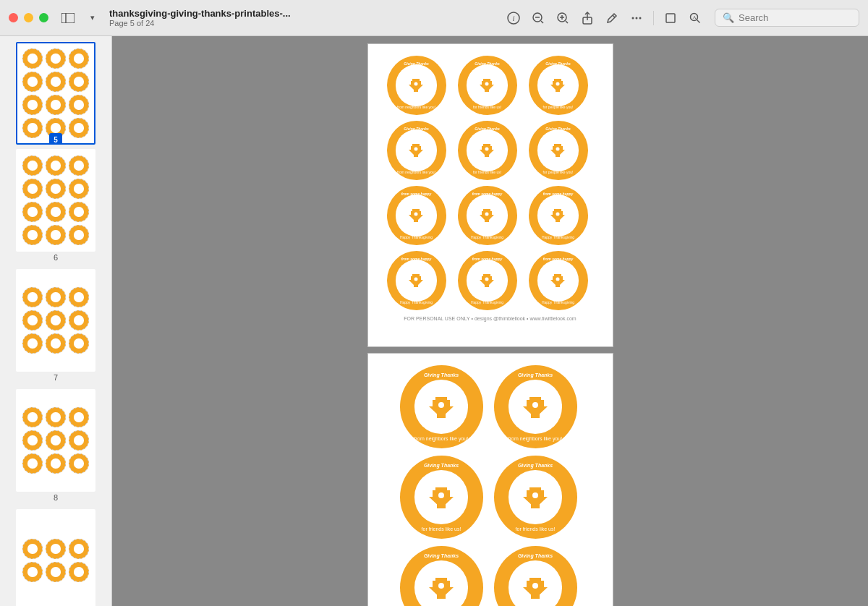 Image resolution: width=868 pixels, height=606 pixels. What do you see at coordinates (56, 207) in the screenshot?
I see `sidebar-item-page6: 6` at bounding box center [56, 207].